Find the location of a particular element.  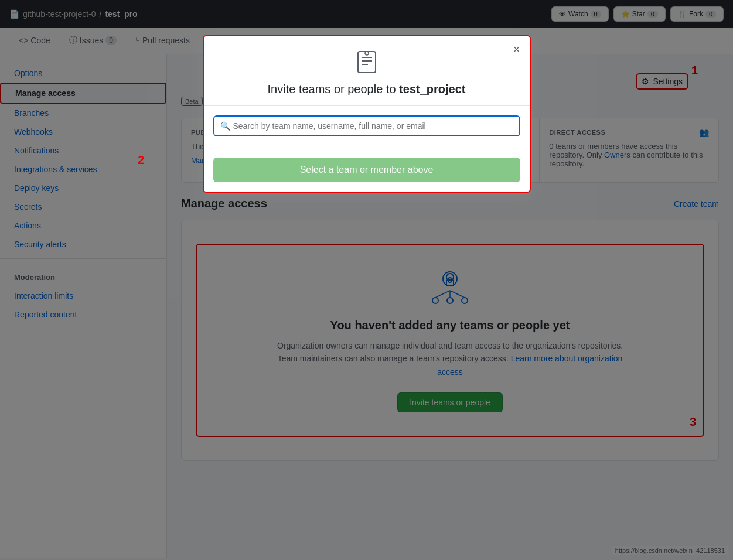

annotation-4: 4 is located at coordinates (506, 136).